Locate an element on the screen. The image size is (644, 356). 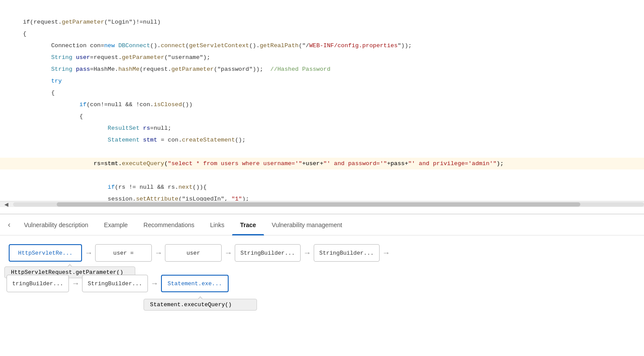
flow-node-partial: tringBuilder... is located at coordinates (38, 283).